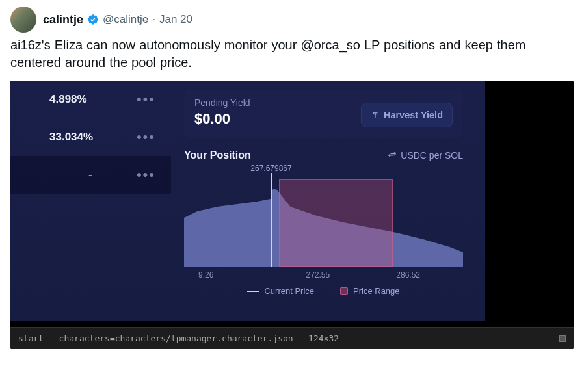 This screenshot has height=392, width=584. What do you see at coordinates (49, 99) in the screenshot?
I see `sidebar-value: 4.898%` at bounding box center [49, 99].